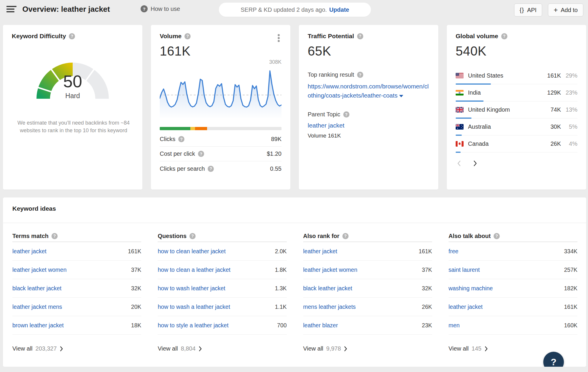  What do you see at coordinates (325, 348) in the screenshot?
I see `view-all-link: View all 9,978` at bounding box center [325, 348].